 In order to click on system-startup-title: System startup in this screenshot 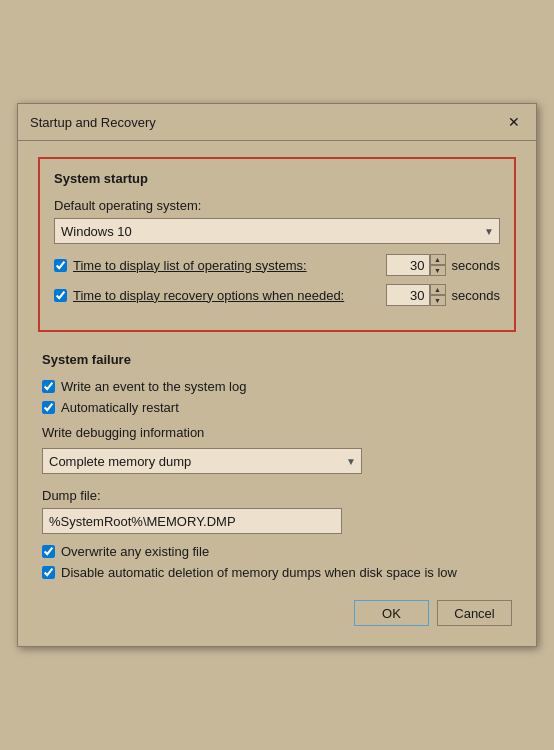, I will do `click(277, 178)`.